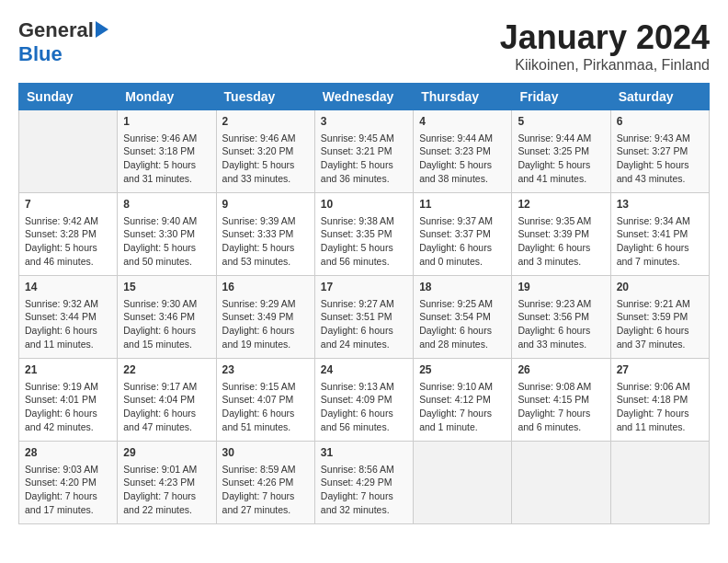 The width and height of the screenshot is (728, 563). I want to click on day-info: Sunrise: 9:23 AM Sunset: 3:56 PM Dayligh…, so click(561, 324).